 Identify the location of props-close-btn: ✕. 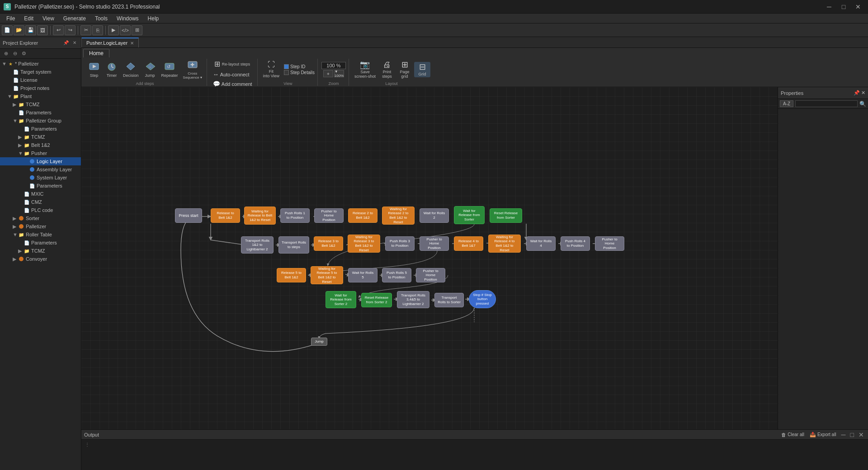
(863, 93).